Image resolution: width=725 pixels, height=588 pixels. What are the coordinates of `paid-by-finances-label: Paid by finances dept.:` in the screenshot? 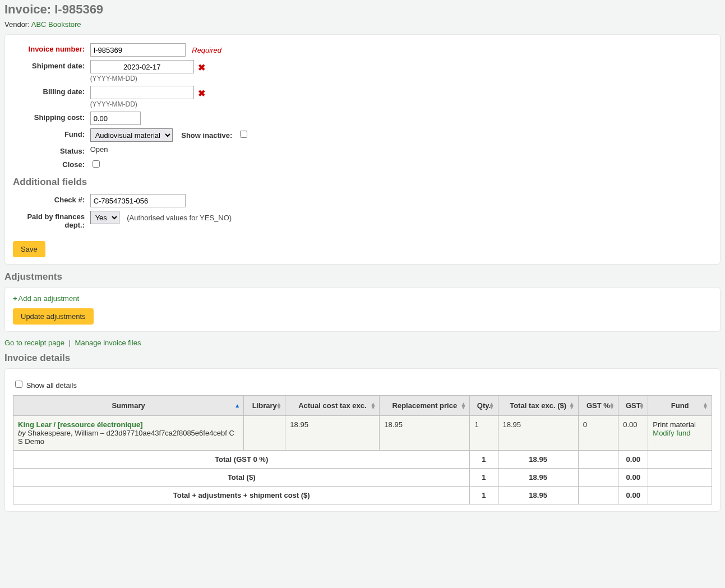 It's located at (49, 220).